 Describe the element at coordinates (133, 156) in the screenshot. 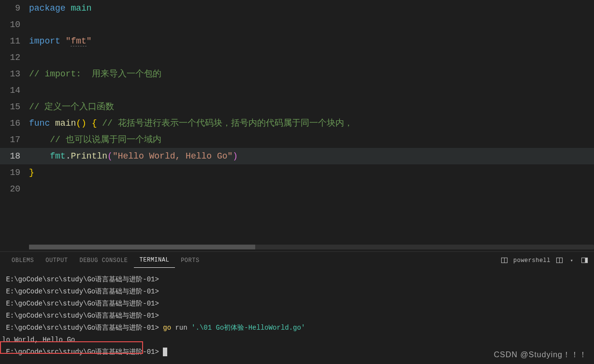

I see `code-content: fmt.Println("Hello World, Hello Go")` at that location.